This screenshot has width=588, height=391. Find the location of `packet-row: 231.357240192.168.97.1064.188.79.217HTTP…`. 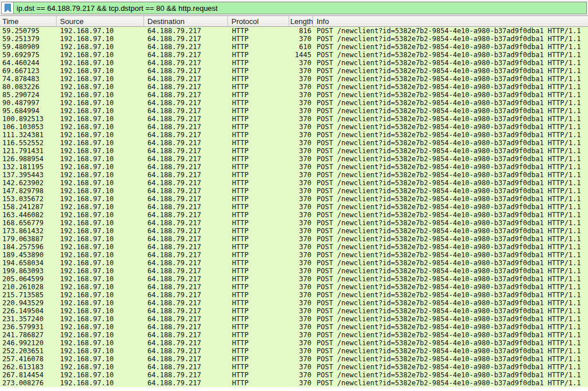

packet-row: 231.357240192.168.97.1064.188.79.217HTTP… is located at coordinates (294, 319).